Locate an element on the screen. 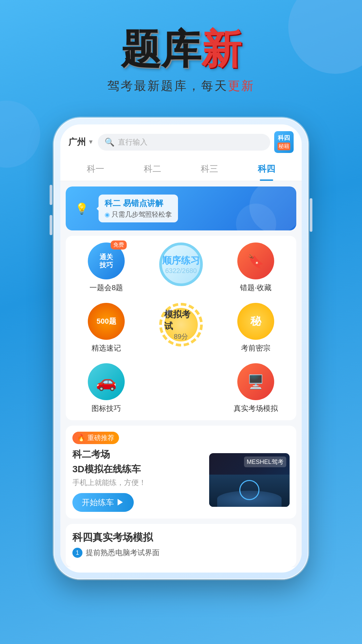 The image size is (362, 644). rec-content: 科二考场 3D模拟在线练车 手机上就能练，方便！ 开始练车 ▶ MESHEL驾考 is located at coordinates (181, 483).